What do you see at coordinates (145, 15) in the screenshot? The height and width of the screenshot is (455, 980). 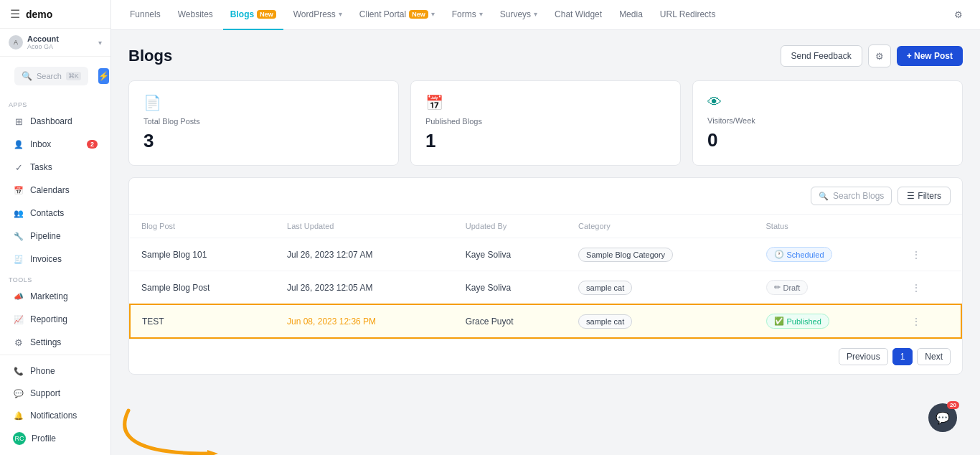 I see `topnav-funnels: Funnels` at bounding box center [145, 15].